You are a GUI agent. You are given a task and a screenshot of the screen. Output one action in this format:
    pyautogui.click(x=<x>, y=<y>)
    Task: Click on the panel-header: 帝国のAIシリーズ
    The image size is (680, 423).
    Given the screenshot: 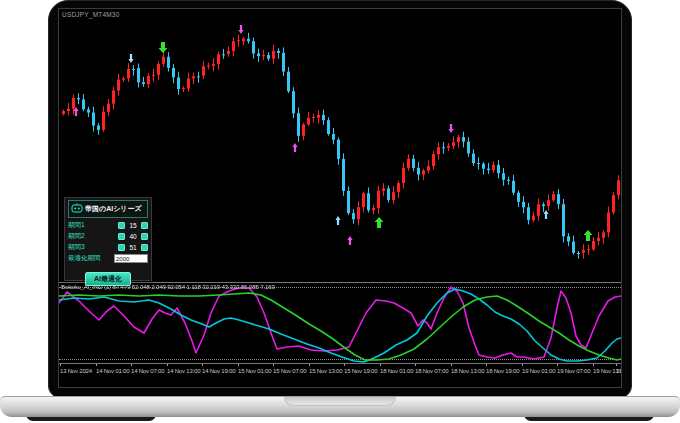 What is the action you would take?
    pyautogui.click(x=108, y=209)
    